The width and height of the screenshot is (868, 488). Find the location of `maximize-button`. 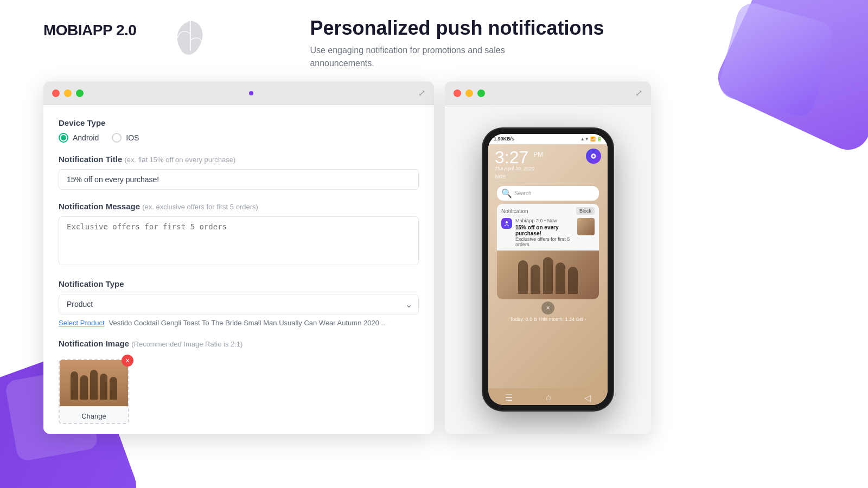

maximize-button is located at coordinates (80, 93).